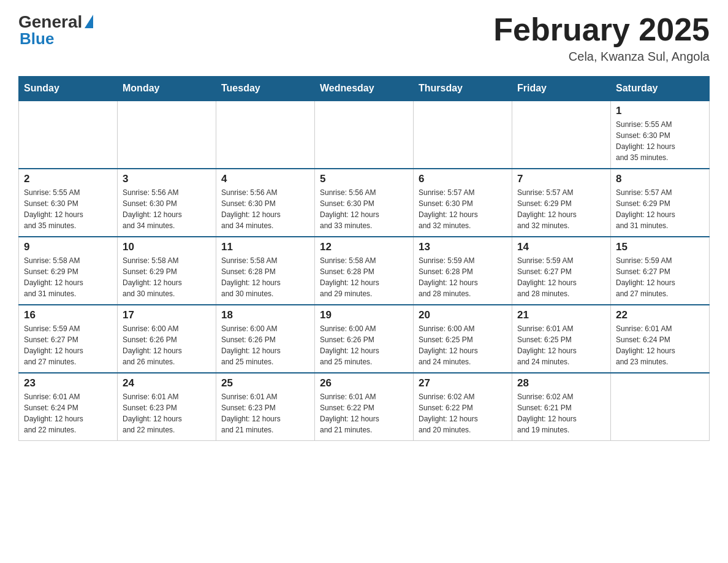 This screenshot has width=728, height=563. I want to click on calendar-day-cell: 19Sunrise: 6:00 AMSunset: 6:26 PMDayligh…, so click(364, 339).